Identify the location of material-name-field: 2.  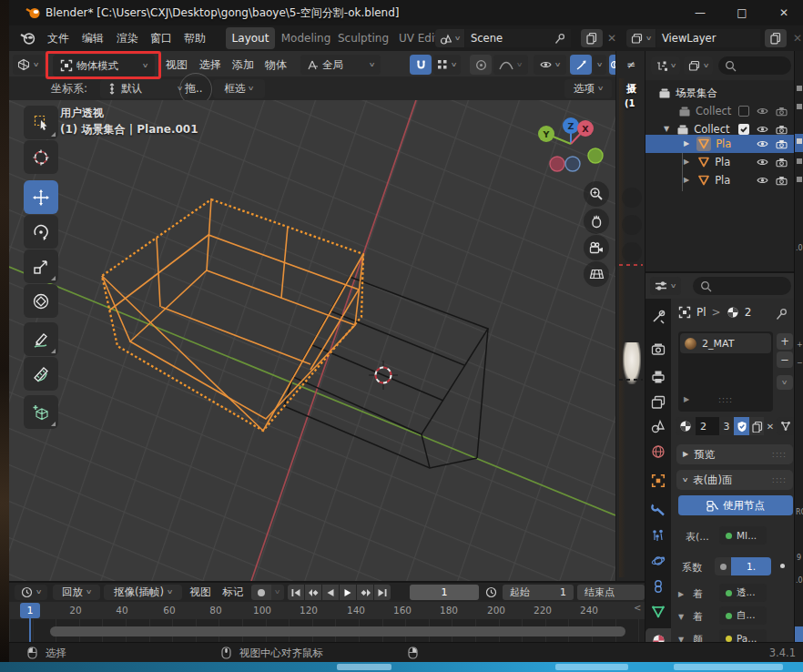
(707, 426).